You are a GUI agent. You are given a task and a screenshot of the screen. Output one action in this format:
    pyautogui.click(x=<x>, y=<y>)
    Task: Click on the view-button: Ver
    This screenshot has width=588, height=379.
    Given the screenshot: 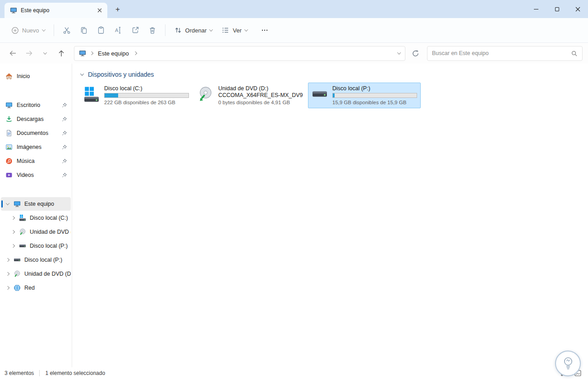 What is the action you would take?
    pyautogui.click(x=234, y=30)
    